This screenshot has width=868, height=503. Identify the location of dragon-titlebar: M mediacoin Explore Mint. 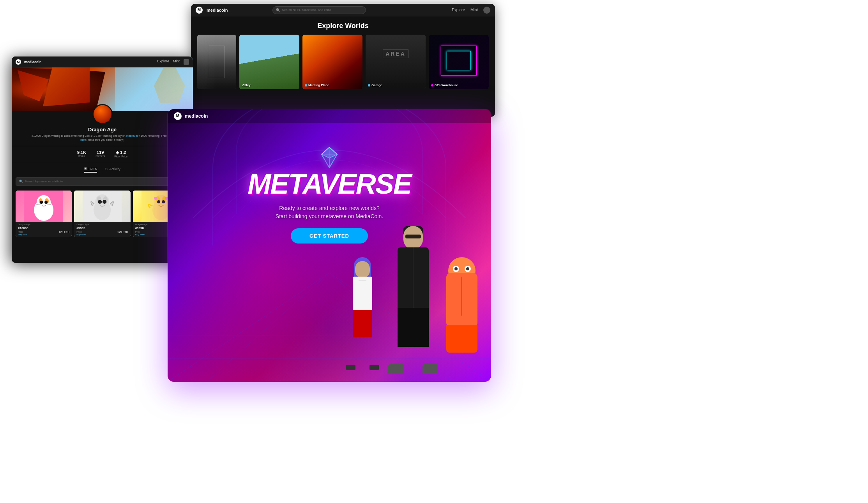
(102, 62).